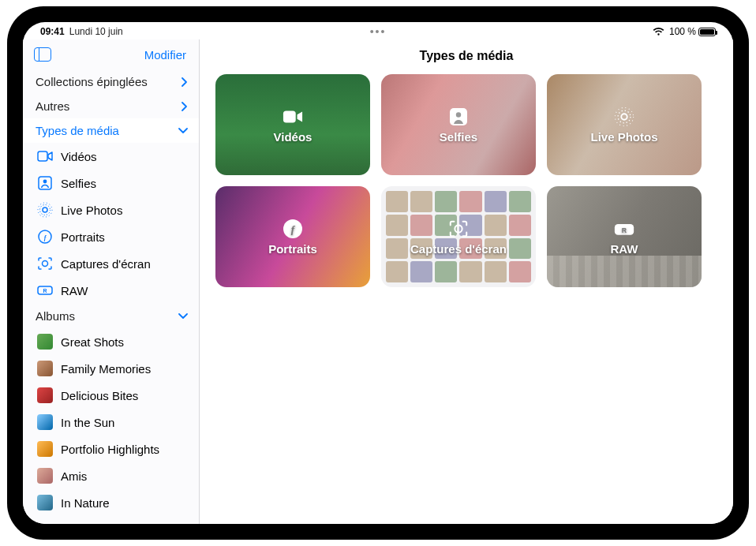  What do you see at coordinates (110, 503) in the screenshot?
I see `sidebar-album-item: In Nature` at bounding box center [110, 503].